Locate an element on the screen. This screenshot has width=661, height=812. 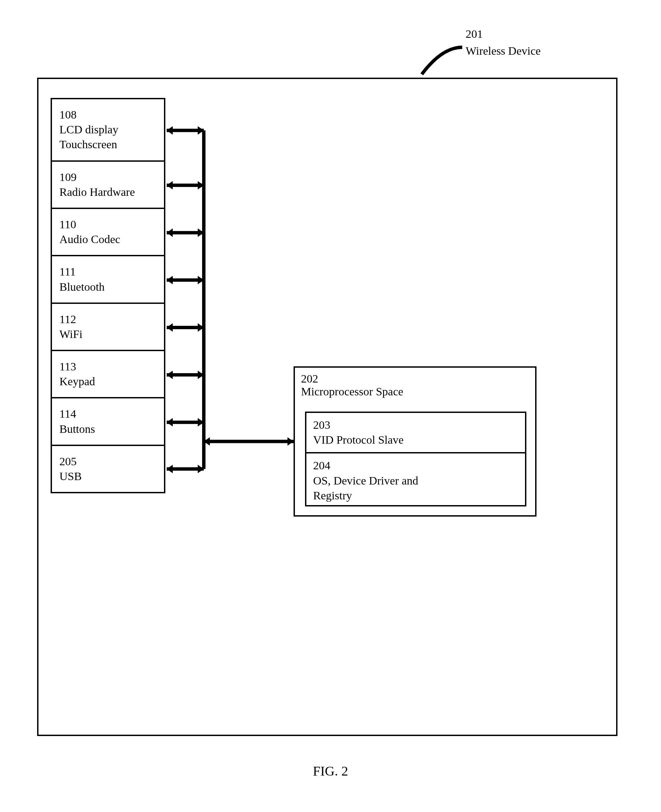
component-box: 111Bluetooth is located at coordinates (108, 280).